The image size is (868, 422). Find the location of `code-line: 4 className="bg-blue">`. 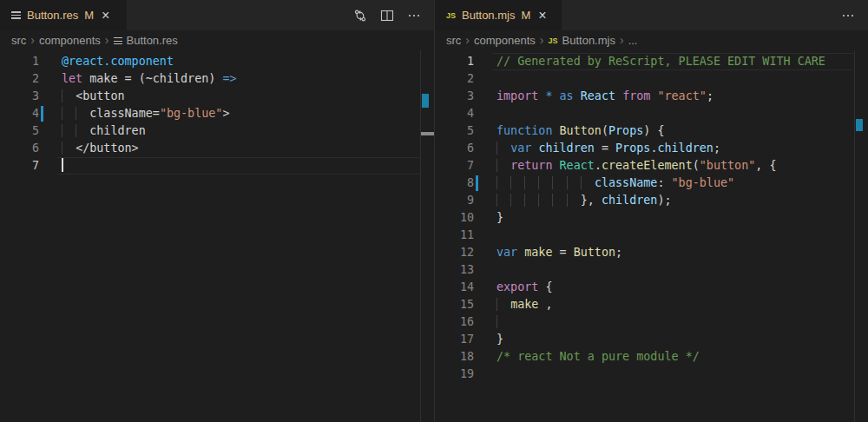

code-line: 4 className="bg-blue"> is located at coordinates (217, 114).